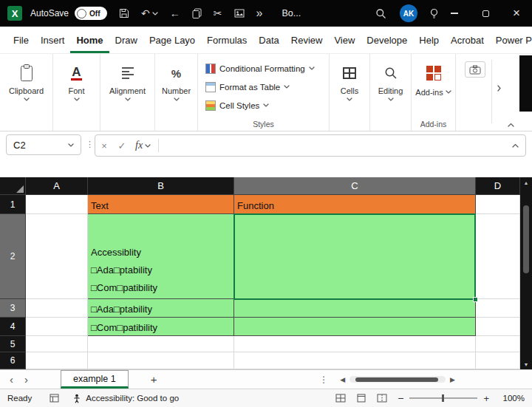 The image size is (532, 407). Describe the element at coordinates (177, 92) in the screenshot. I see `number-group-button: % Number` at that location.